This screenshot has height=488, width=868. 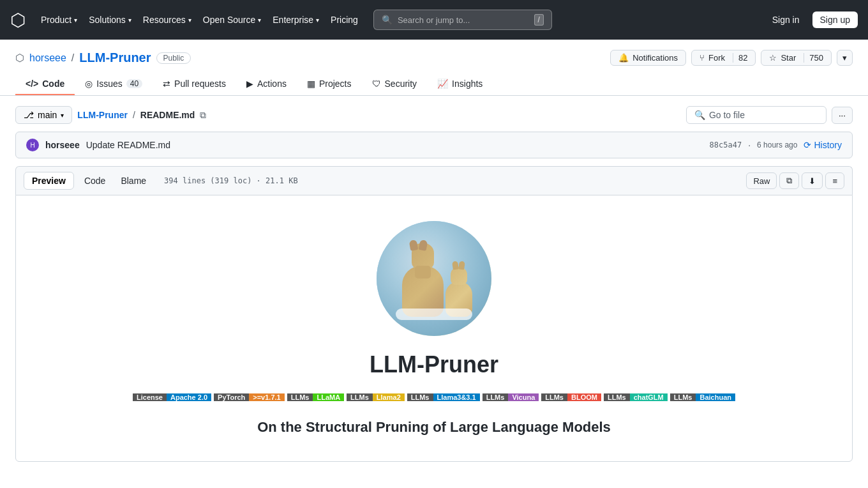 I want to click on badge-llama3: LLMs Llama3&3.1, so click(x=444, y=397).